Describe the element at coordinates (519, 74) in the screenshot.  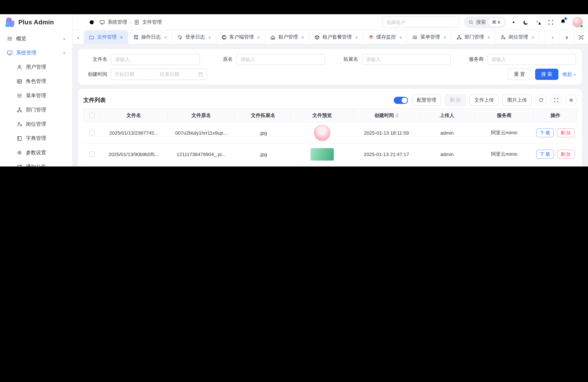
I see `reset-button: 重 置` at that location.